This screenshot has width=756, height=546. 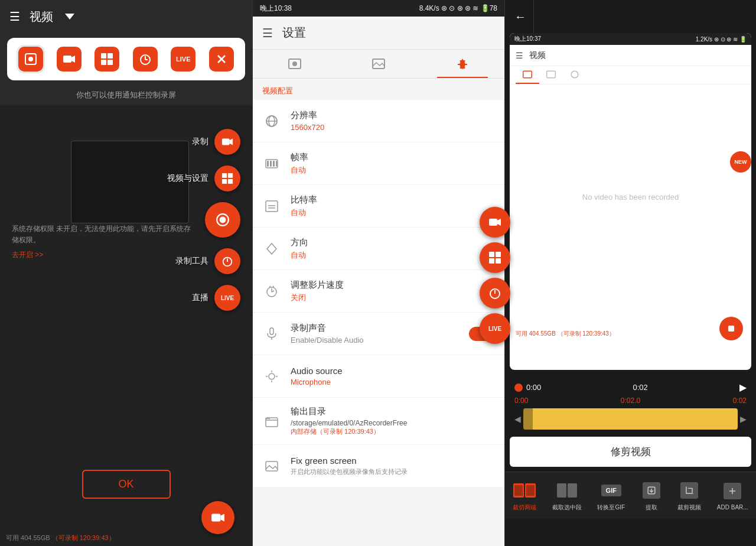 I want to click on toolbar-crop: 裁剪视频, so click(x=689, y=496).